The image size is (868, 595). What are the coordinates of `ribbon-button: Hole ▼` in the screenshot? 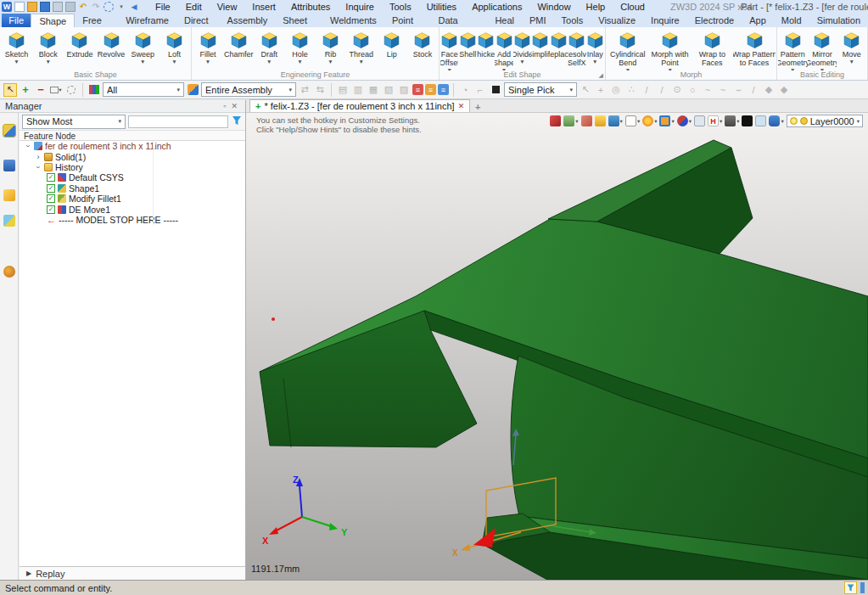 It's located at (300, 49).